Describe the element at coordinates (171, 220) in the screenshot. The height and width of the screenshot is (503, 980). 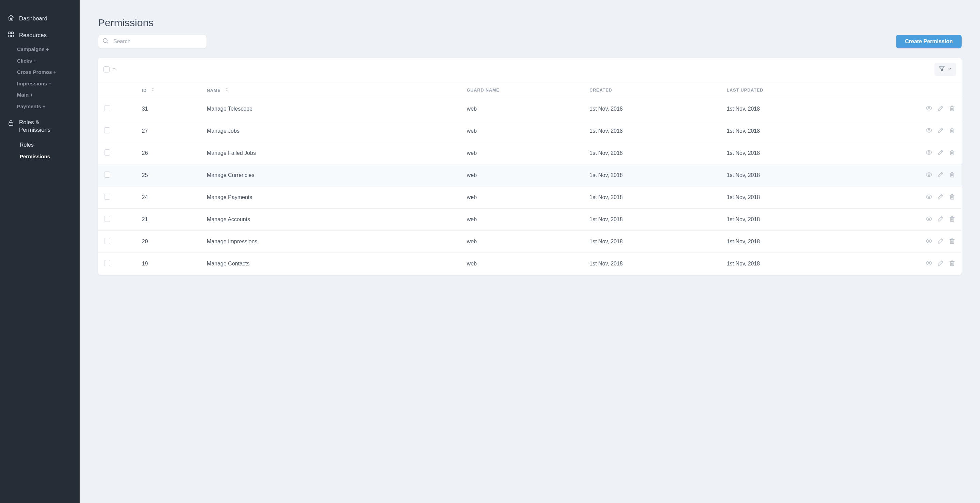
I see `cell-id: 21` at that location.